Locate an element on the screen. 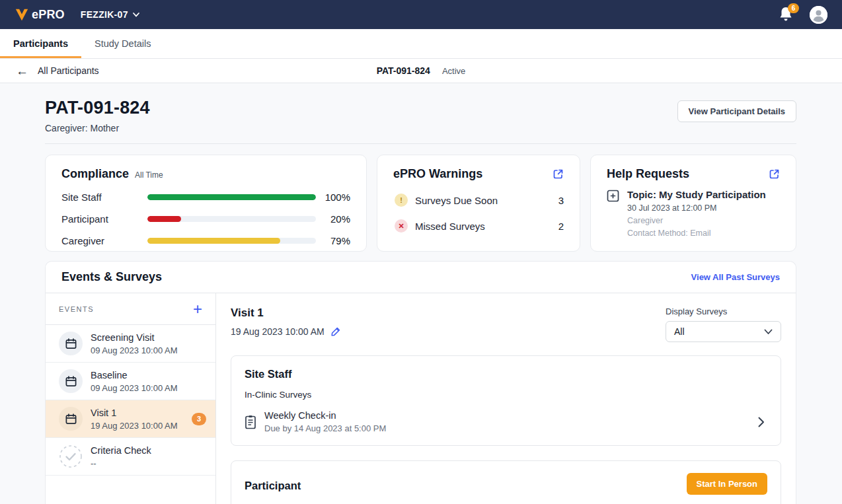 The height and width of the screenshot is (504, 842). chevron-right-icon is located at coordinates (763, 422).